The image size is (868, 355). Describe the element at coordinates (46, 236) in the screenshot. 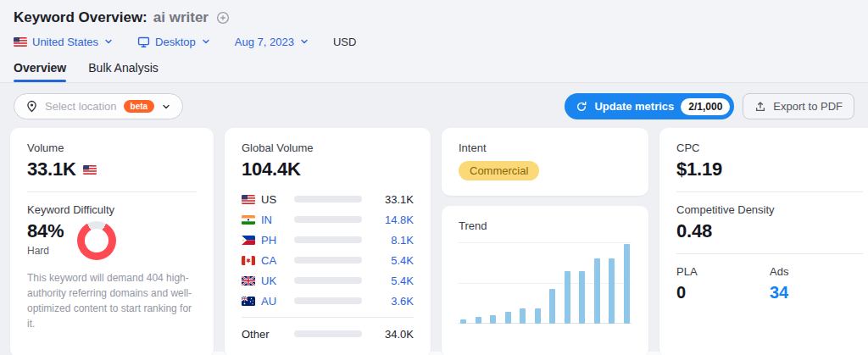

I see `kd-left: 84% Hard` at that location.